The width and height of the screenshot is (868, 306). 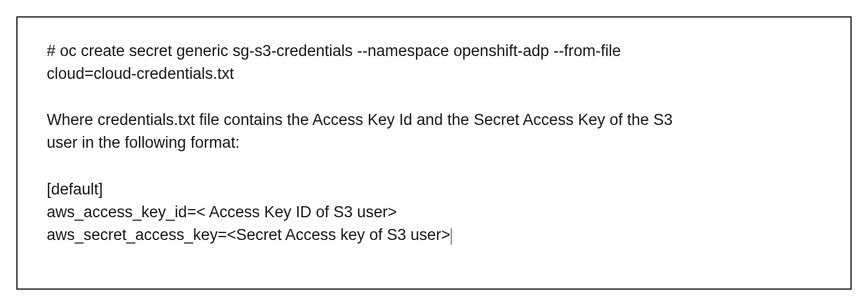 What do you see at coordinates (434, 142) in the screenshot?
I see `description-line-2: user in the following format:` at bounding box center [434, 142].